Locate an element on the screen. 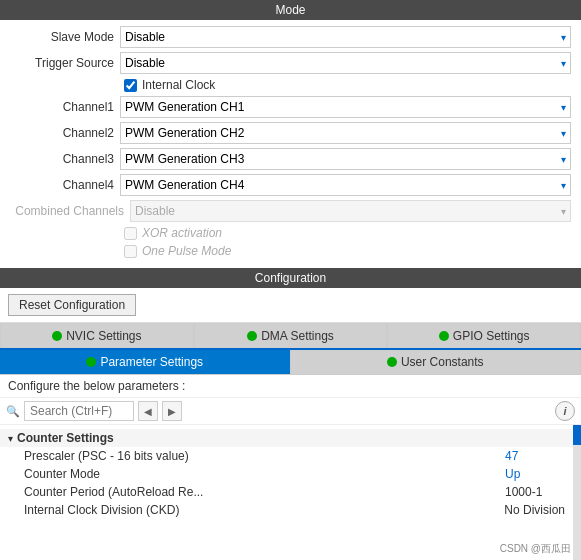 This screenshot has height=560, width=581. configure-text: Configure the below parameters : is located at coordinates (290, 386).